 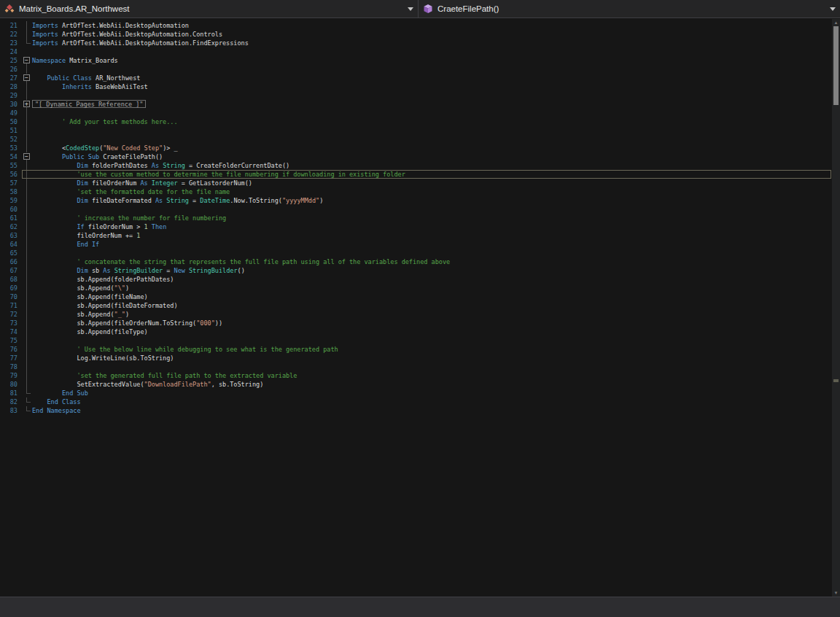 I want to click on code-line: 76 ' Use the below line while debugging …, so click(x=416, y=349).